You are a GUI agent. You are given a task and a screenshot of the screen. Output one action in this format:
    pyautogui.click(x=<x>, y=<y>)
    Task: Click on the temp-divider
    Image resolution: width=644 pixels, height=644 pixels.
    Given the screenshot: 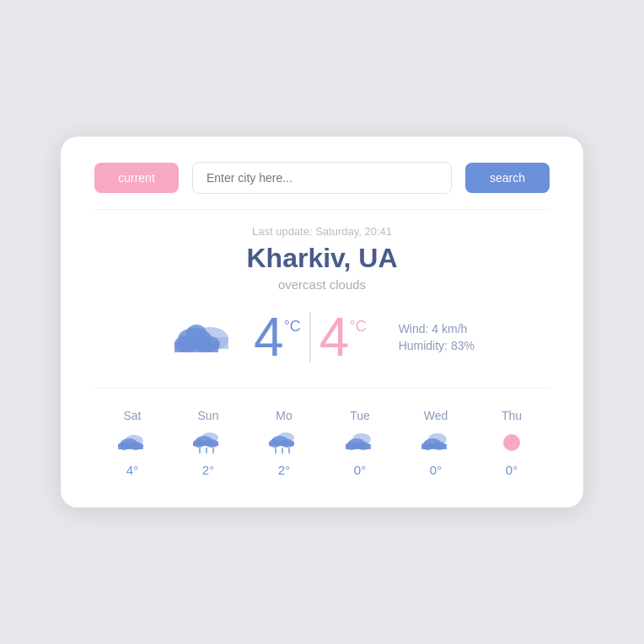 What is the action you would take?
    pyautogui.click(x=310, y=337)
    